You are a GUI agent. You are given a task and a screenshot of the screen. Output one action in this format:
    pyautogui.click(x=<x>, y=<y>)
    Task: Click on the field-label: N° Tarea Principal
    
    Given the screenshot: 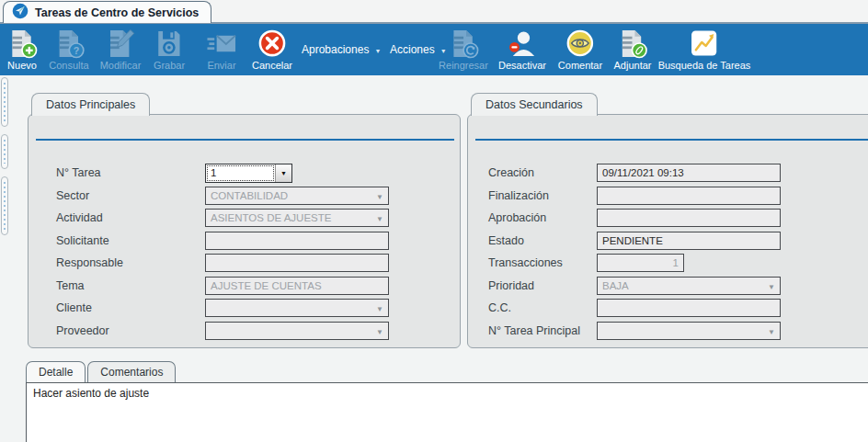 What is the action you would take?
    pyautogui.click(x=542, y=331)
    